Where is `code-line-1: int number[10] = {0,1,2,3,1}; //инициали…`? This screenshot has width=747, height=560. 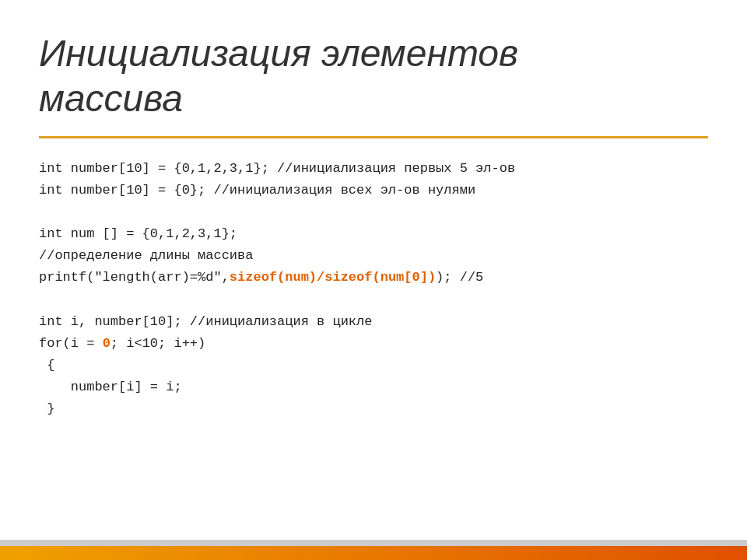
code-line-1: int number[10] = {0,1,2,3,1}; //инициали… is located at coordinates (374, 169).